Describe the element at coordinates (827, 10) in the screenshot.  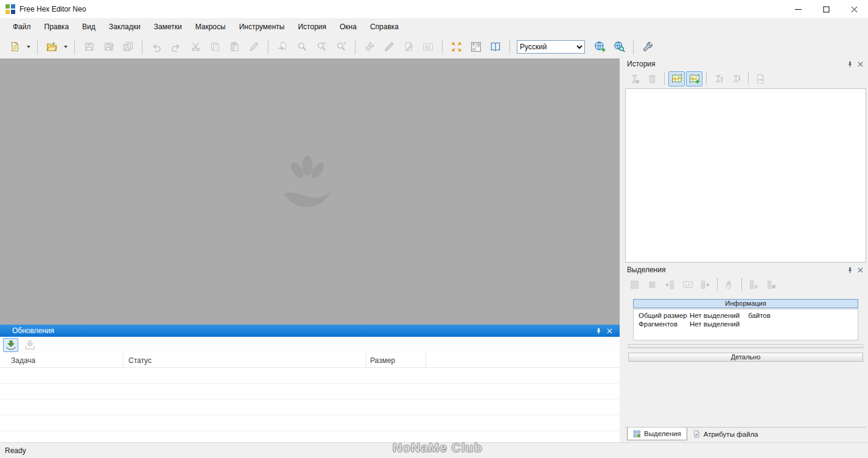
I see `maximize-icon` at that location.